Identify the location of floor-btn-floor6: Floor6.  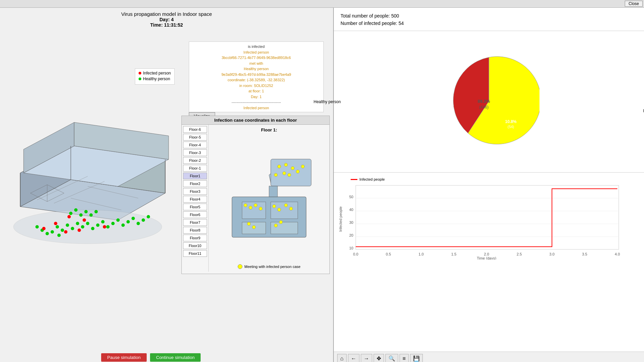
(195, 215).